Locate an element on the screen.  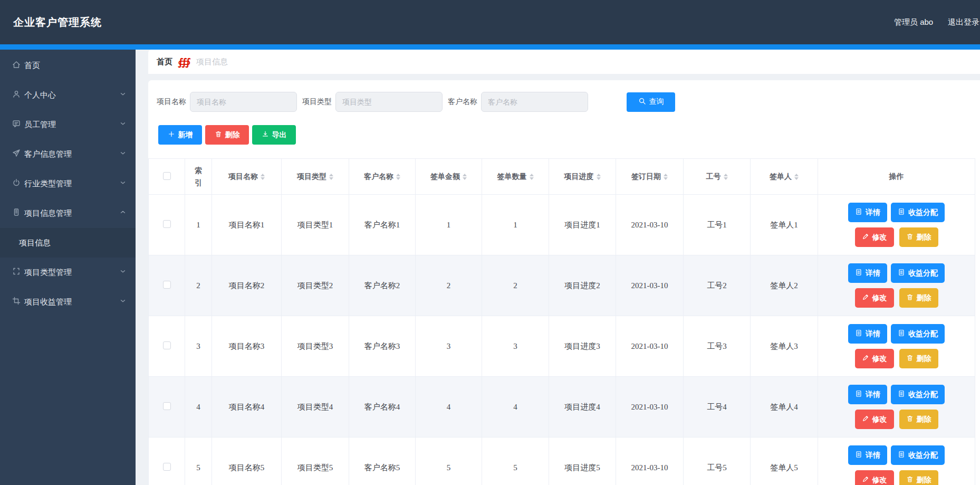
chevron-up-icon is located at coordinates (123, 213).